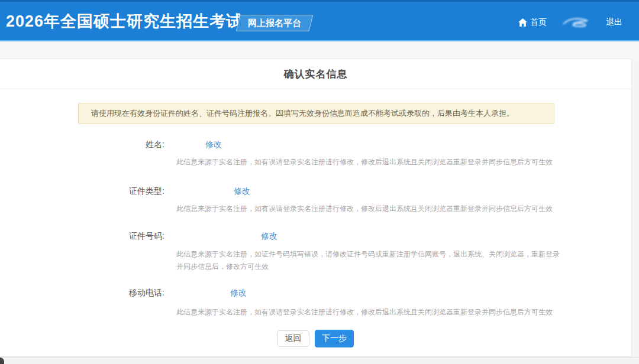  I want to click on nav-home: 首页, so click(532, 22).